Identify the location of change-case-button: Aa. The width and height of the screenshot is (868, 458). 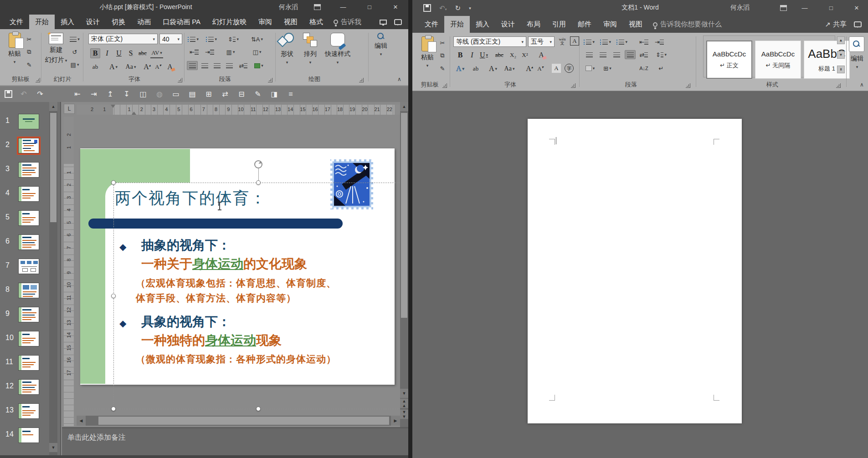
(131, 67).